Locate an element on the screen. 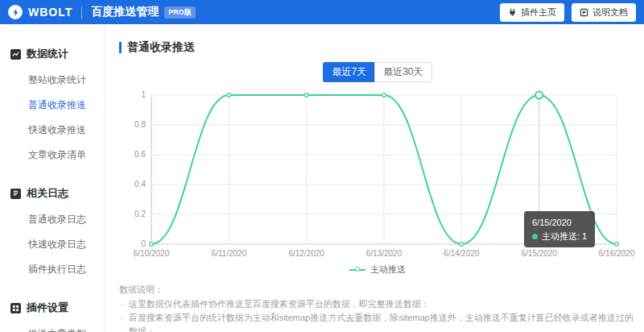  tooltip-value-row: 主动推送: 1 is located at coordinates (559, 237).